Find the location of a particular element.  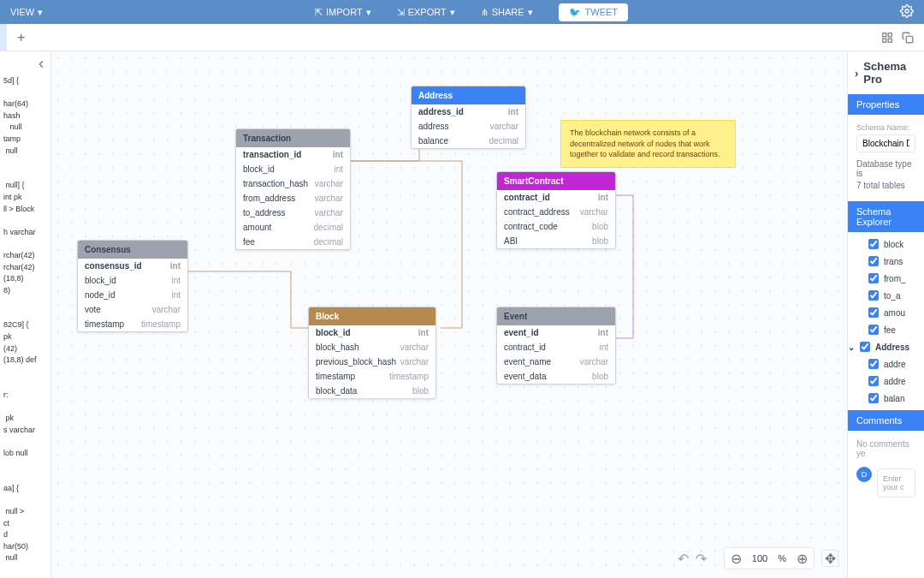

column-row: consensus_idint is located at coordinates (133, 265).